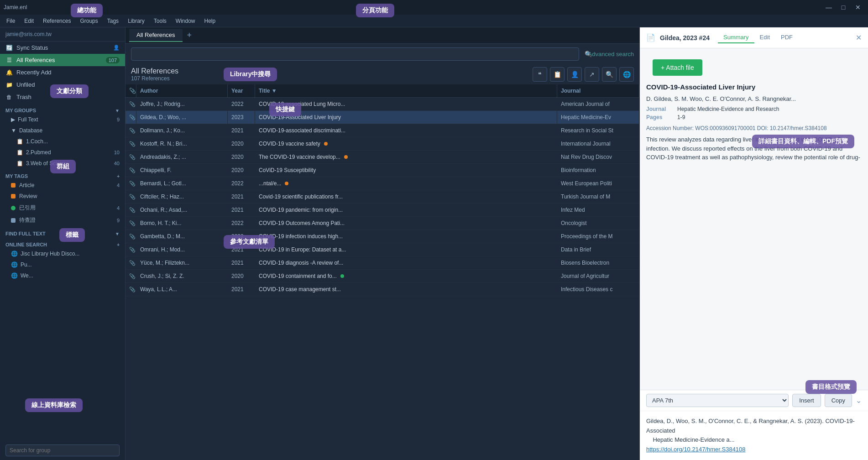 The image size is (868, 460). Describe the element at coordinates (182, 197) in the screenshot. I see `row-author: Ciftciler, R.; Haz...` at that location.